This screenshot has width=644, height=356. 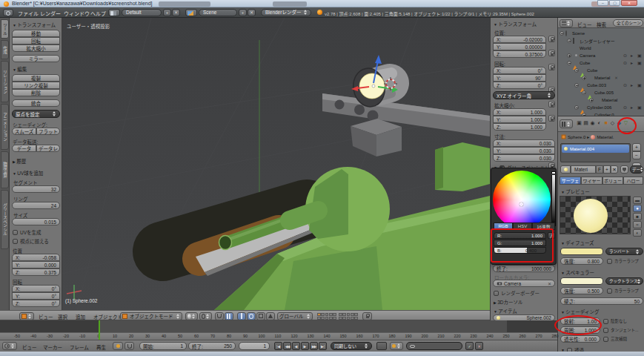 What do you see at coordinates (578, 63) in the screenshot?
I see `outliner-row-cube: Cube` at bounding box center [578, 63].